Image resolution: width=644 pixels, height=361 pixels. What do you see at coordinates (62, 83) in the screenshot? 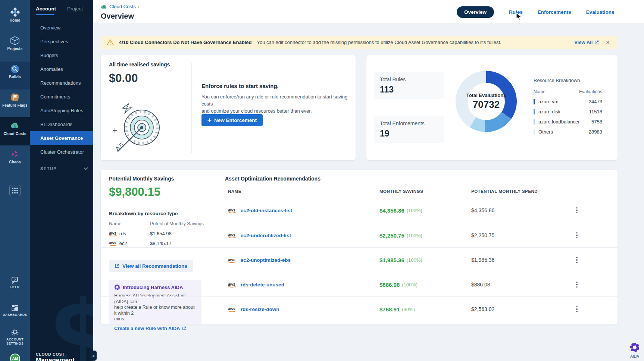
I see `sidebar-item-recommendations: Recommendations` at bounding box center [62, 83].